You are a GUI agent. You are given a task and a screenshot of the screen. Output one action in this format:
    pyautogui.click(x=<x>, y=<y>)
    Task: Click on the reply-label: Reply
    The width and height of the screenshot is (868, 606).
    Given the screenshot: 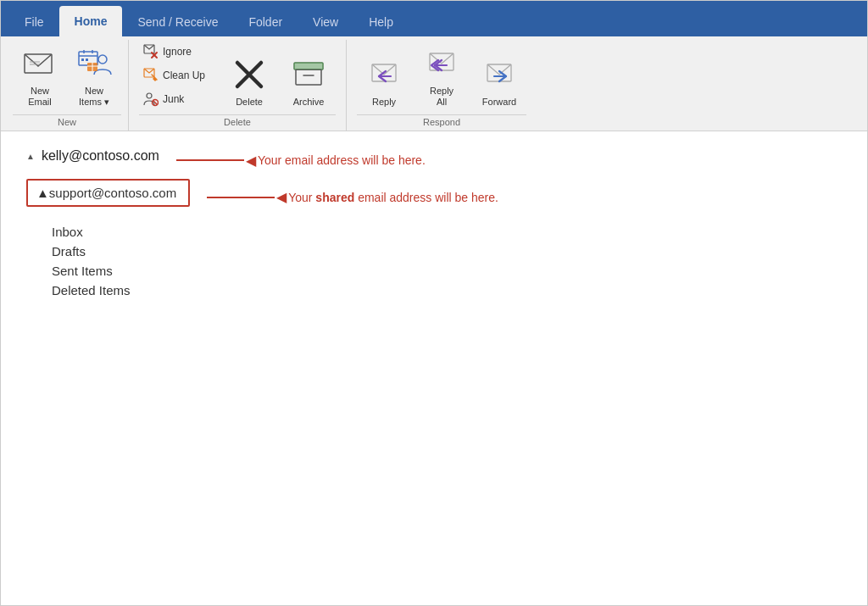 What is the action you would take?
    pyautogui.click(x=384, y=102)
    